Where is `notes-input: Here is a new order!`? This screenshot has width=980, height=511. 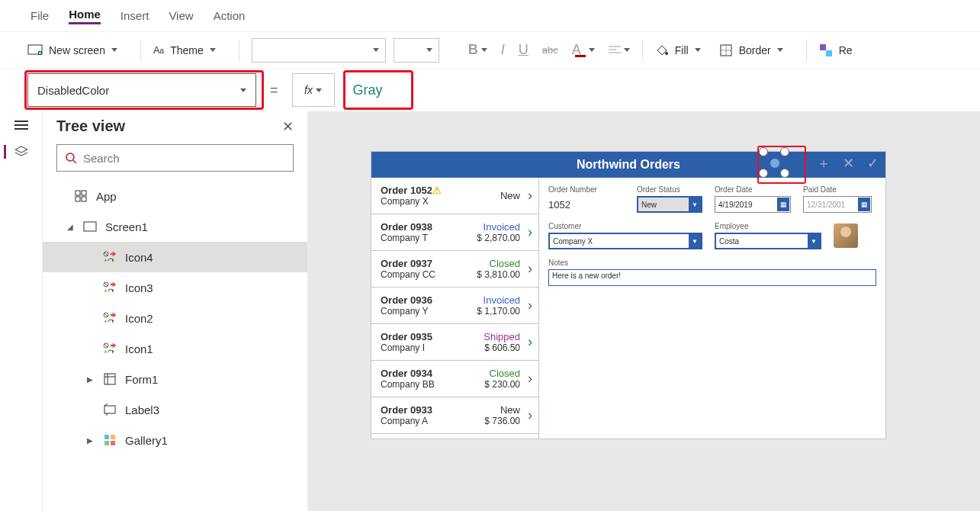
notes-input: Here is a new order! is located at coordinates (712, 278).